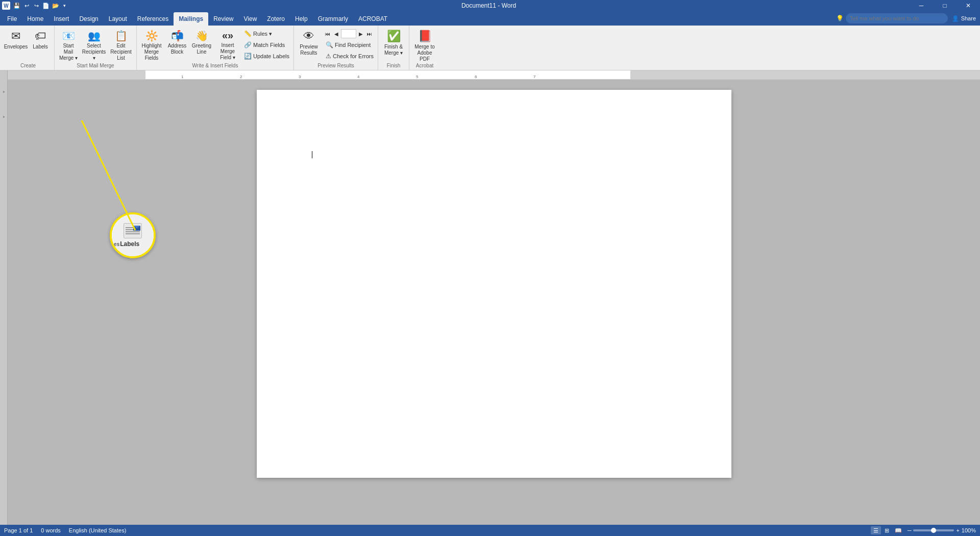 The image size is (980, 536). Describe the element at coordinates (425, 44) in the screenshot. I see `ribbon-group-acrobat-content: 📕 Merge toAdobe PDF` at that location.